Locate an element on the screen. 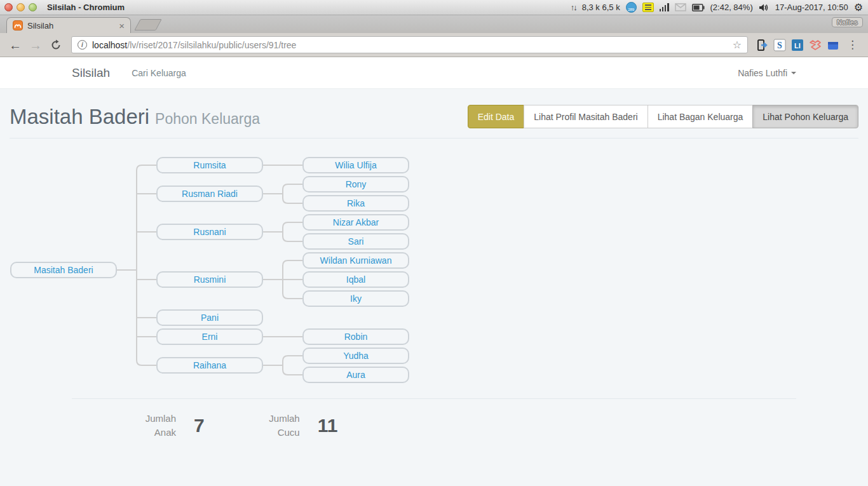  page-subtitle: Pohon Keluarga is located at coordinates (207, 119).